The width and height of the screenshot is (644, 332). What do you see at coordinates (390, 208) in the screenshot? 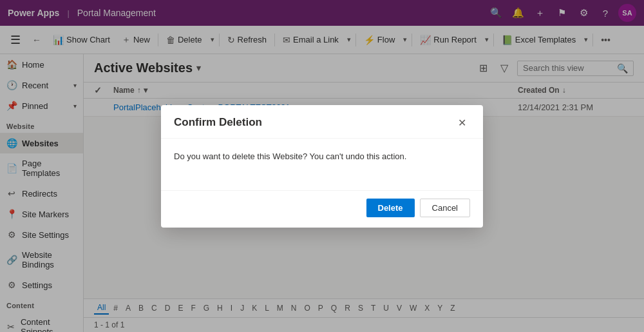
I see `delete-confirm-button: Delete` at bounding box center [390, 208].